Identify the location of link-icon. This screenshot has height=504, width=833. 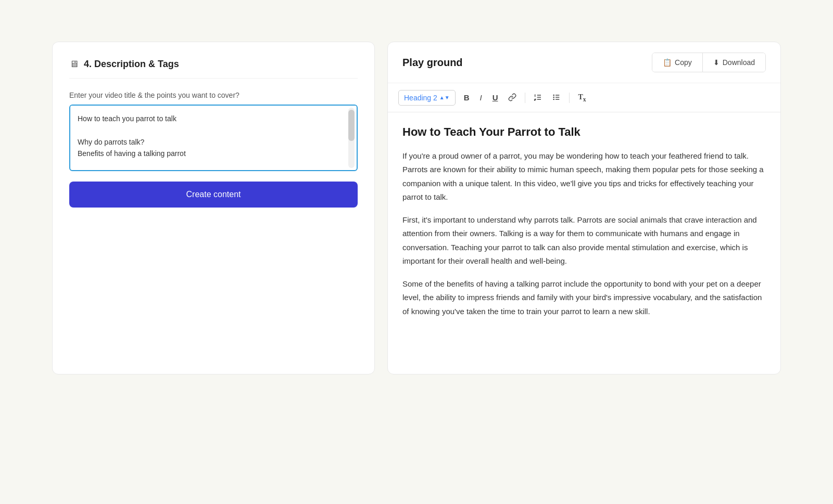
(512, 97).